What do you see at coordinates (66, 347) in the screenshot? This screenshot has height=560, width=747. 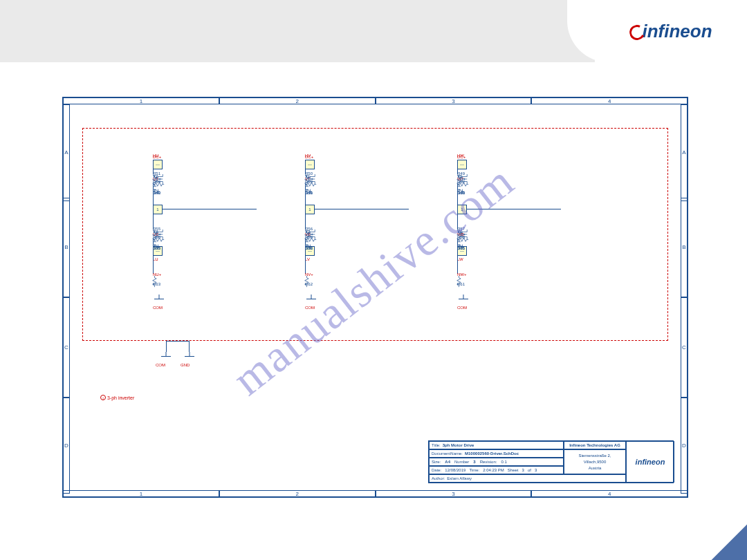 I see `zone-left-c: C` at bounding box center [66, 347].